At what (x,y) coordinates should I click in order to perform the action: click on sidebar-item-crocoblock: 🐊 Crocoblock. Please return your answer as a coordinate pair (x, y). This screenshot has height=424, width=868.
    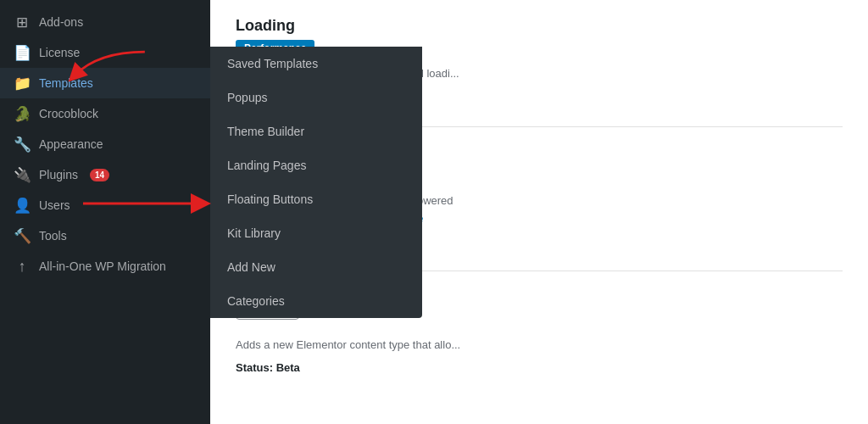
    Looking at the image, I should click on (105, 114).